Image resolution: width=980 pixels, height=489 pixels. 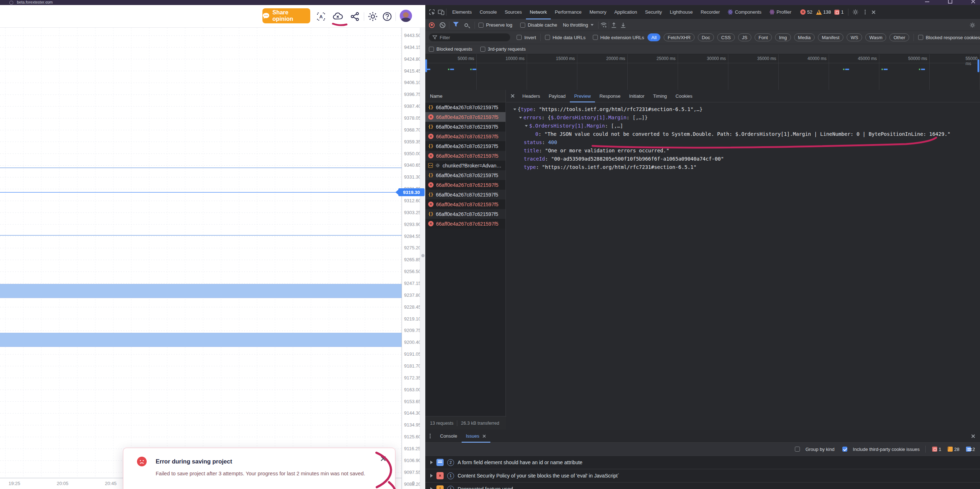 I want to click on json-line: title: "One or more validation errors oc…, so click(x=594, y=151).